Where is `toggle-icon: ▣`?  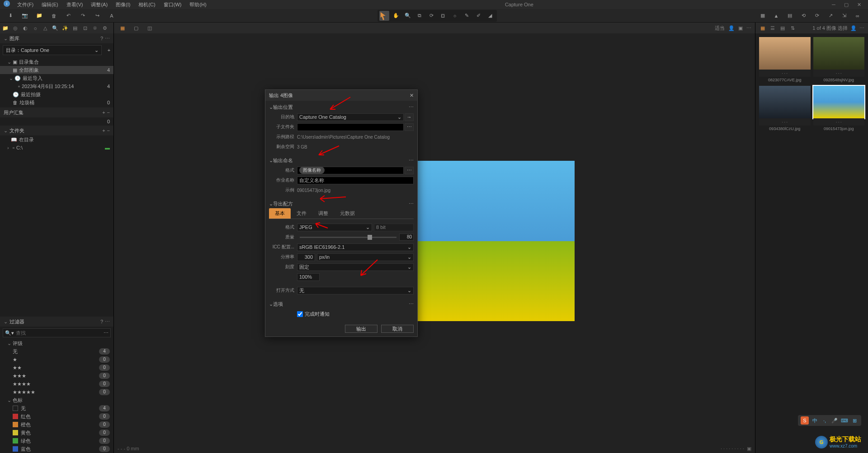 toggle-icon: ▣ is located at coordinates (741, 28).